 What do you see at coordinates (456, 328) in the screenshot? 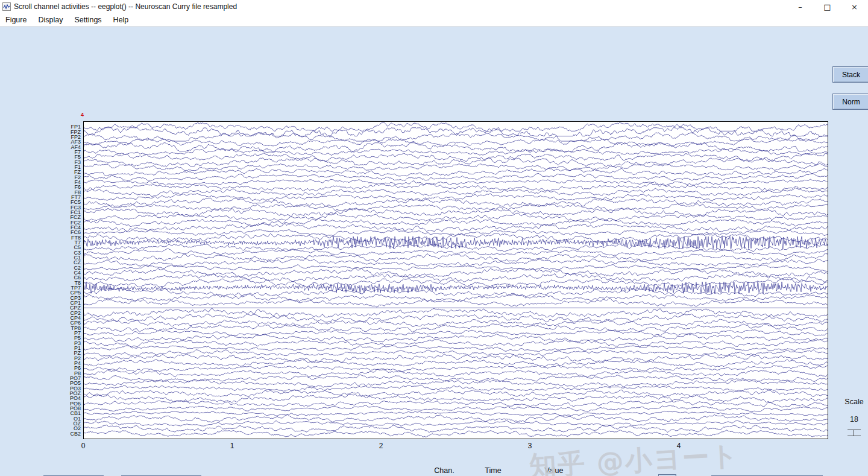
I see `eeg-trace-TP8` at bounding box center [456, 328].